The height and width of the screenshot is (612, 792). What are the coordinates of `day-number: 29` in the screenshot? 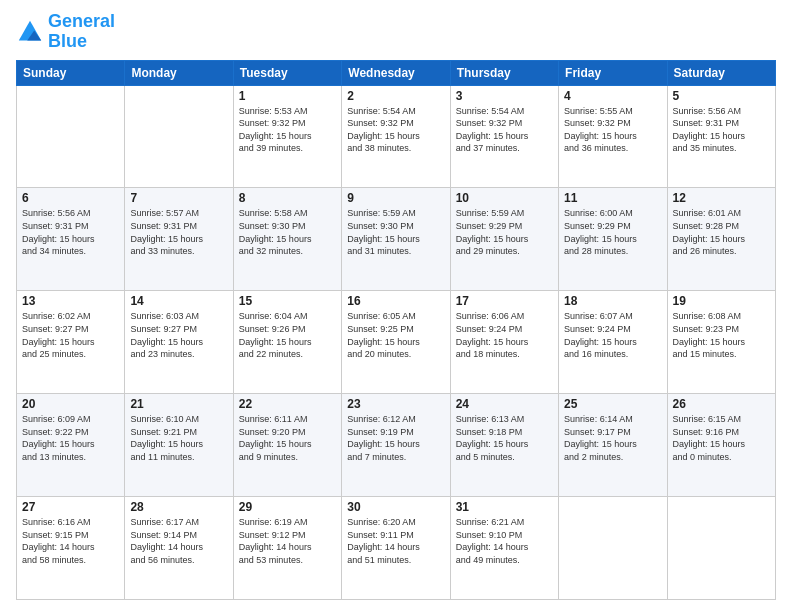 It's located at (288, 507).